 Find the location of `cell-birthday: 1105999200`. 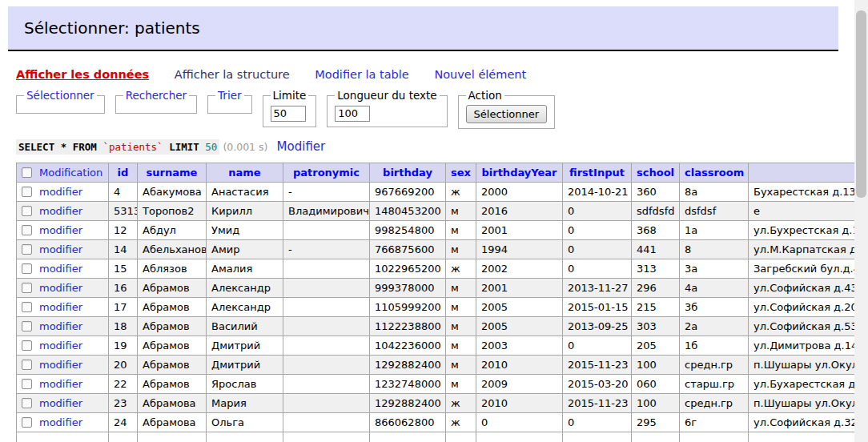

cell-birthday: 1105999200 is located at coordinates (408, 307).